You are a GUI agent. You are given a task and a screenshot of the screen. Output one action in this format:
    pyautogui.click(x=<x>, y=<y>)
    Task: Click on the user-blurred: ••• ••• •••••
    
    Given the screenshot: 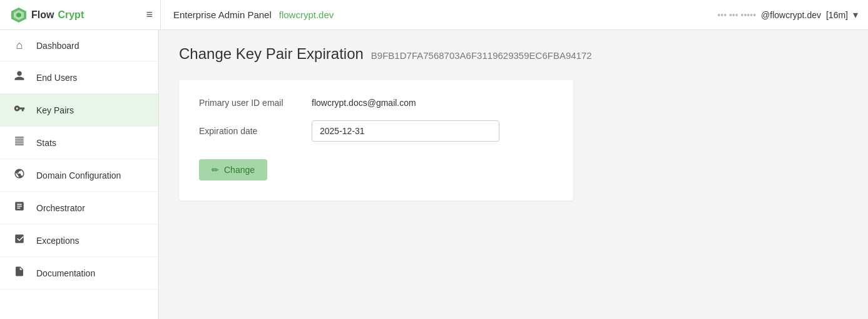 What is the action you would take?
    pyautogui.click(x=737, y=15)
    